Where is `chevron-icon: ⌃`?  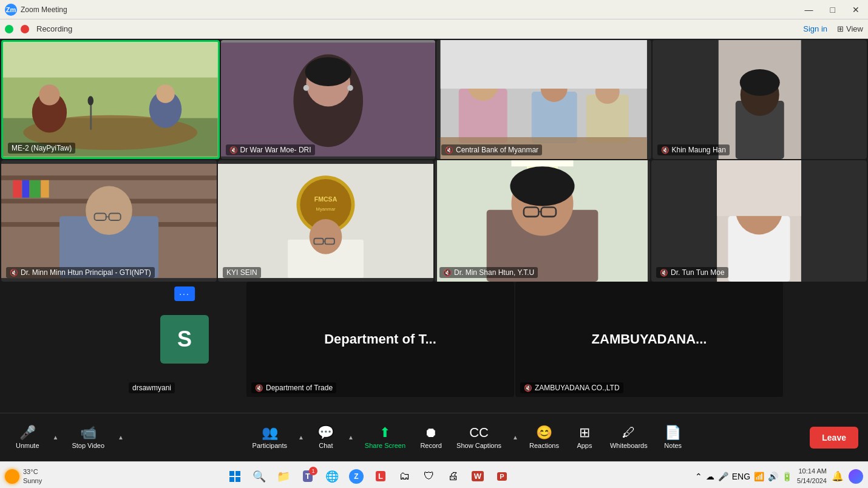 chevron-icon: ⌃ is located at coordinates (699, 476).